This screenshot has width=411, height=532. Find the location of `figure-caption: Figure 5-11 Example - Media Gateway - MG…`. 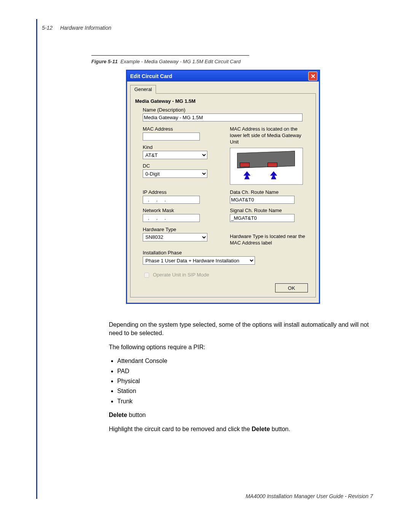

figure-caption: Figure 5-11 Example - Media Gateway - MG… is located at coordinates (166, 62).